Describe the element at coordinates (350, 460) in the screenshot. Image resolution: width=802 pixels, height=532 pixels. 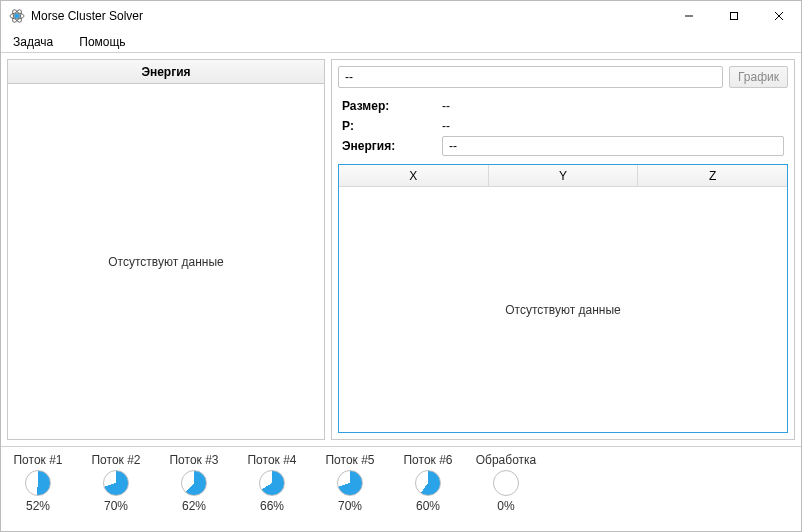
I see `thread-label: Поток #5` at that location.